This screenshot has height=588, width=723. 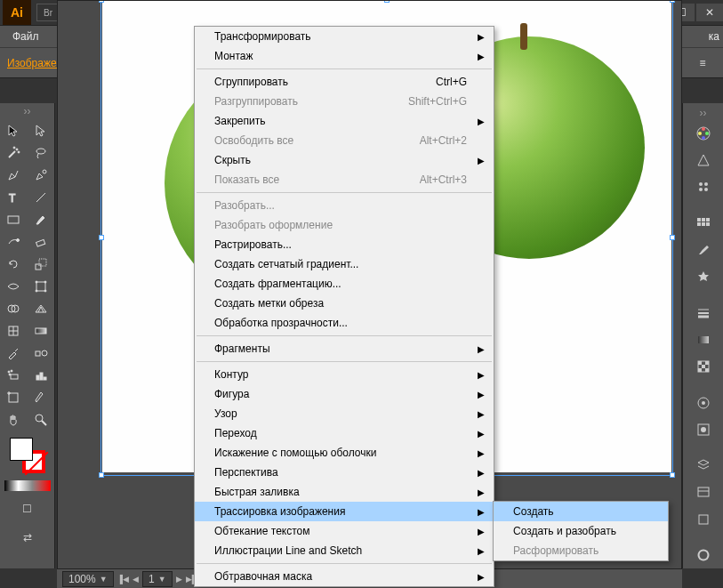 What do you see at coordinates (344, 492) in the screenshot?
I see `menu-item: Быстрая заливка▶` at bounding box center [344, 492].